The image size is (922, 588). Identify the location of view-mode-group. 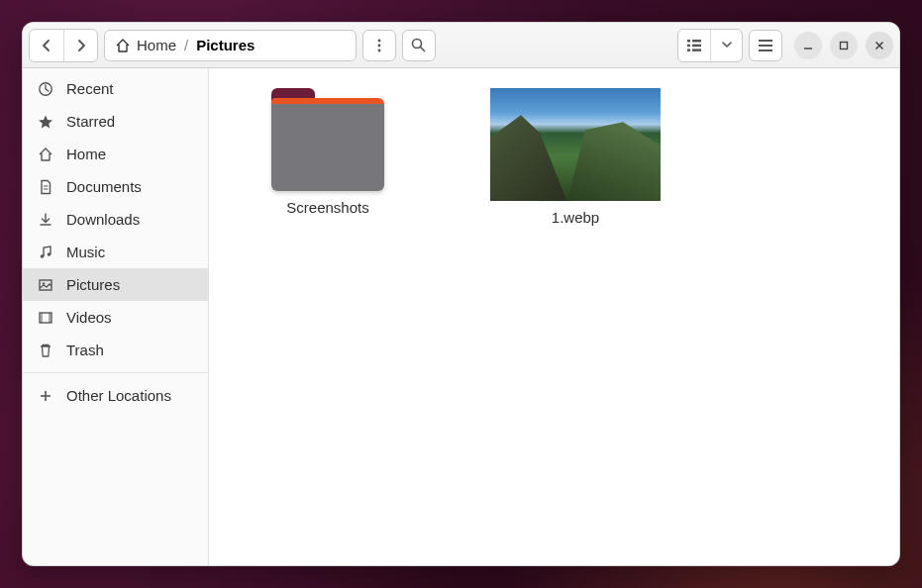
(710, 46).